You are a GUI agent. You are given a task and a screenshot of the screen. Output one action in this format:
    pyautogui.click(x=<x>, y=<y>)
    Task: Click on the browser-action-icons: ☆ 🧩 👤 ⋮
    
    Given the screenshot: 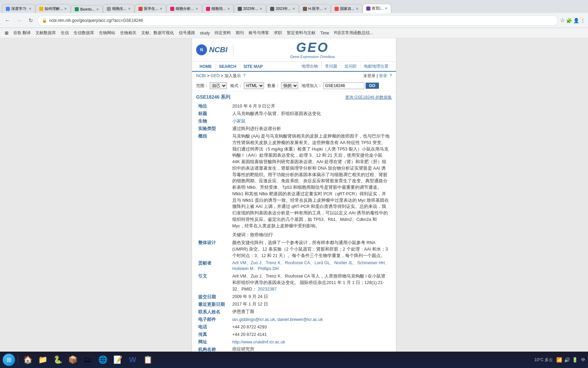 What is the action you would take?
    pyautogui.click(x=573, y=20)
    